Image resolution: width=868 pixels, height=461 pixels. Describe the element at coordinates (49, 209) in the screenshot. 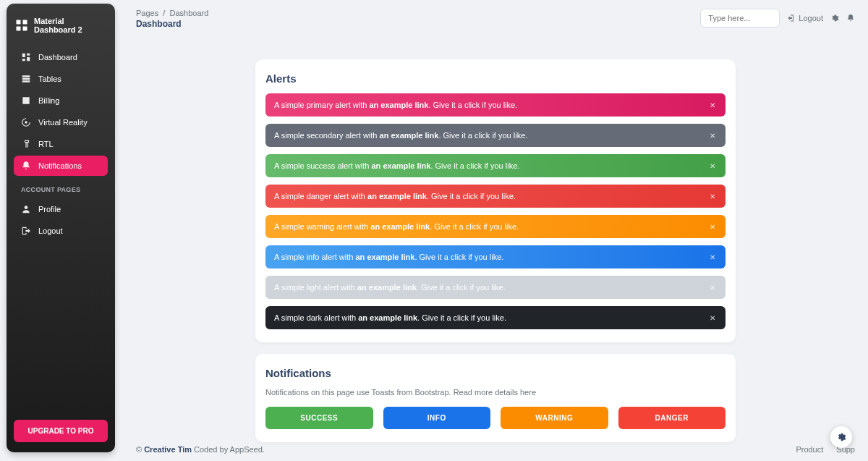

I see `sidebar-item-label: Profile` at that location.